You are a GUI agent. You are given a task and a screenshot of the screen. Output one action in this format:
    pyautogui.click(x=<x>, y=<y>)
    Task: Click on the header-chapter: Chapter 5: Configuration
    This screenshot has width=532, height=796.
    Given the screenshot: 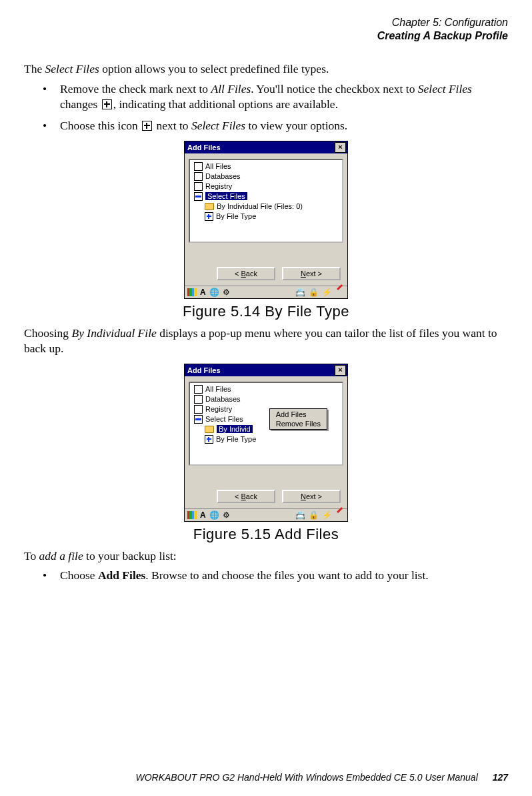 What is the action you would take?
    pyautogui.click(x=266, y=23)
    